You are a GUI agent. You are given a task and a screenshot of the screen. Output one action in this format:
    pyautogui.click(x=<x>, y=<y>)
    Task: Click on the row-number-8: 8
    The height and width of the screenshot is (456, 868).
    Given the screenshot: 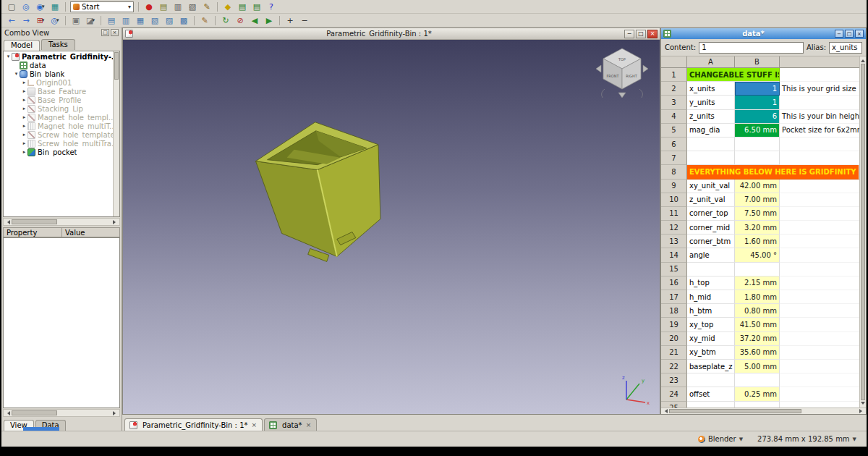 What is the action you would take?
    pyautogui.click(x=674, y=172)
    